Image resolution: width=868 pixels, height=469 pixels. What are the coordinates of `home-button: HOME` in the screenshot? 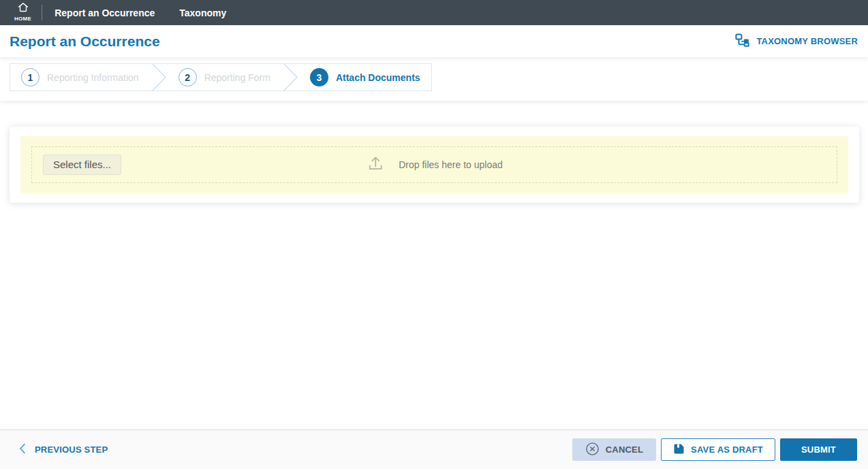 It's located at (20, 12).